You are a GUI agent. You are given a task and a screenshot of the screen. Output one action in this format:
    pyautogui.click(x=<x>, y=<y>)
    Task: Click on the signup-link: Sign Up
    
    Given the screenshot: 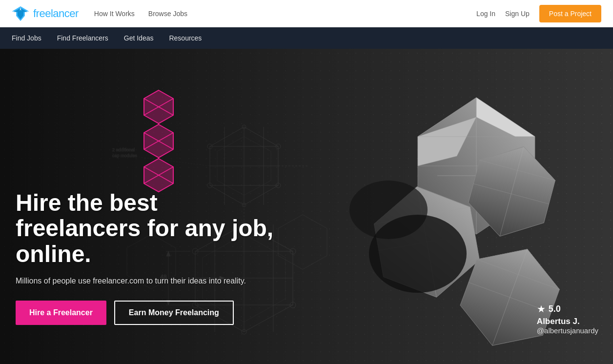 What is the action you would take?
    pyautogui.click(x=517, y=14)
    